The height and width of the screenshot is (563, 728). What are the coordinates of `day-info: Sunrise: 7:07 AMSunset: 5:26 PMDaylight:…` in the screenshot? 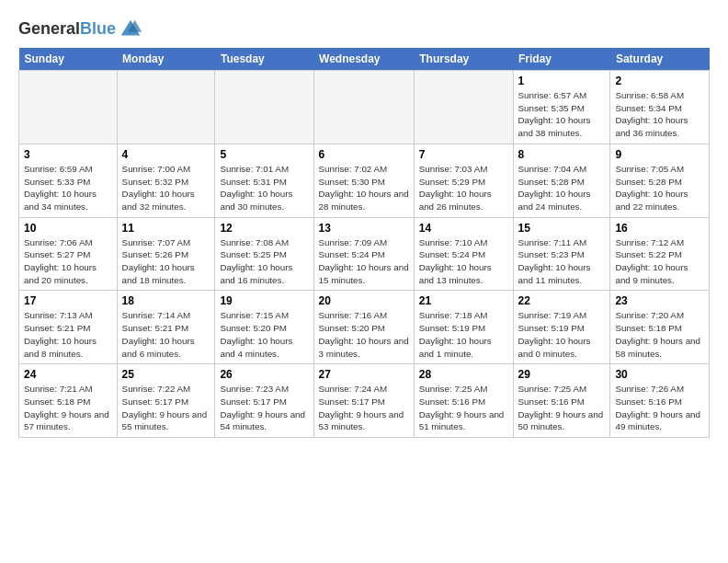 It's located at (166, 261).